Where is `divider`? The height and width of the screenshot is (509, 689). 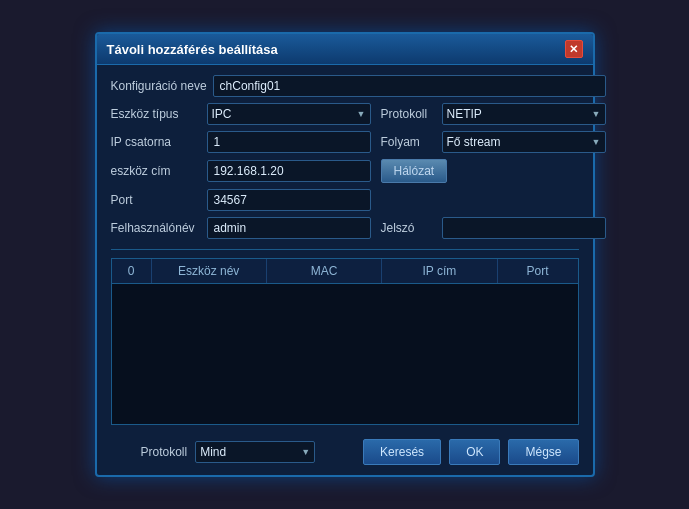
divider is located at coordinates (345, 250).